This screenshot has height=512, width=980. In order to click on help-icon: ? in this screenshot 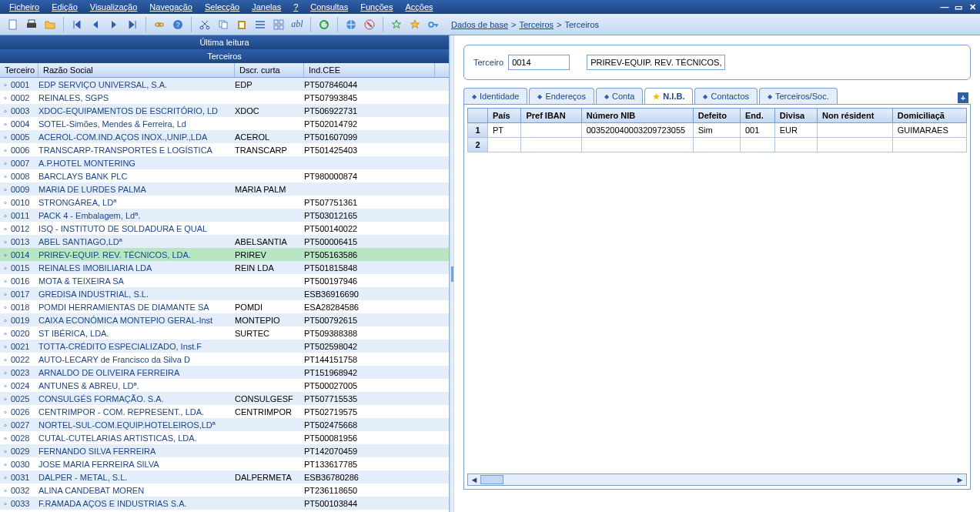, I will do `click(178, 25)`.